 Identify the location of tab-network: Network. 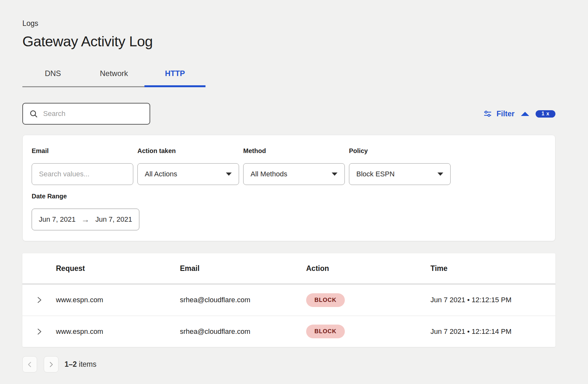
(114, 75).